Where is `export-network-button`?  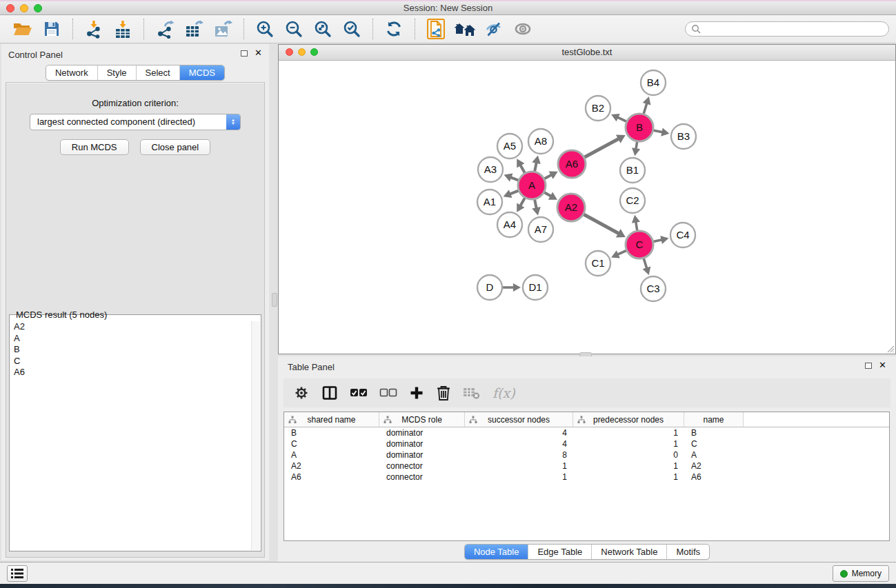 export-network-button is located at coordinates (165, 29).